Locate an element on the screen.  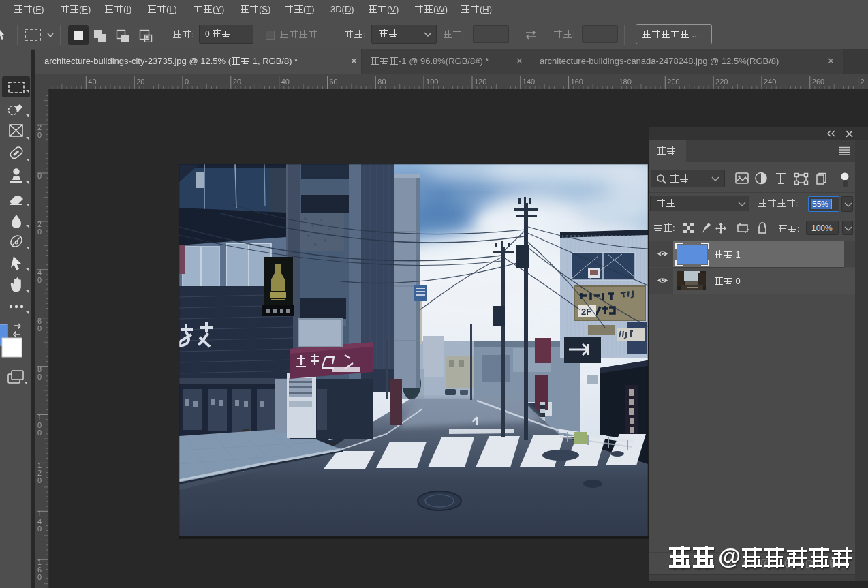
svg-text: 2 is located at coordinates (863, 82).